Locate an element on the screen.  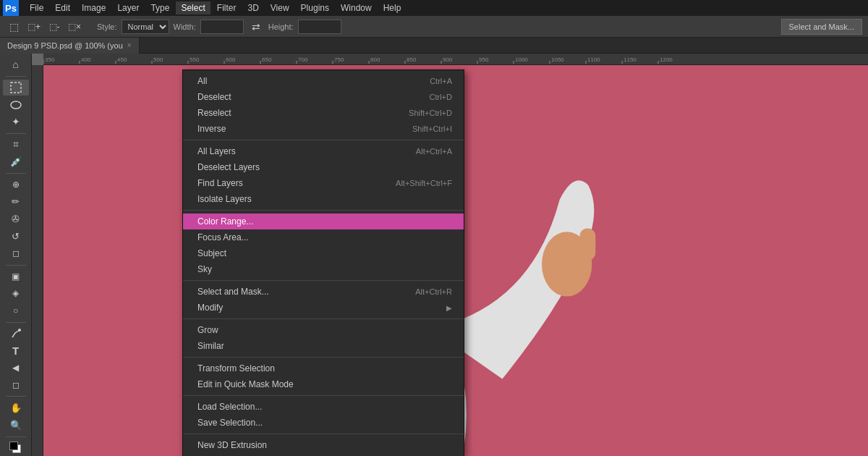
intersect-selection-icon: ⬚× is located at coordinates (75, 27).